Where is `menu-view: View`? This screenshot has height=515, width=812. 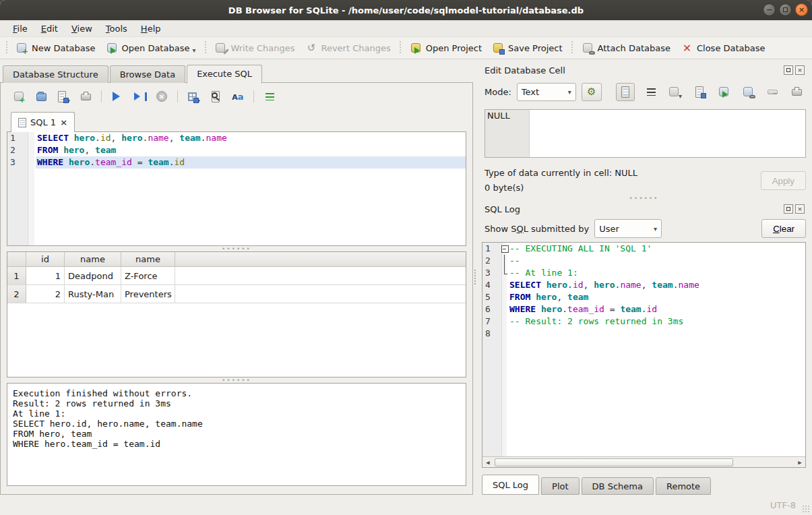 menu-view: View is located at coordinates (82, 28).